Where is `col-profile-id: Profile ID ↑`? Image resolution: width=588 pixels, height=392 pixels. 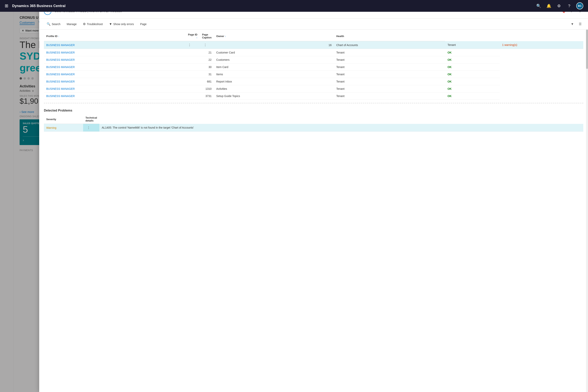
col-profile-id: Profile ID ↑ is located at coordinates (114, 36).